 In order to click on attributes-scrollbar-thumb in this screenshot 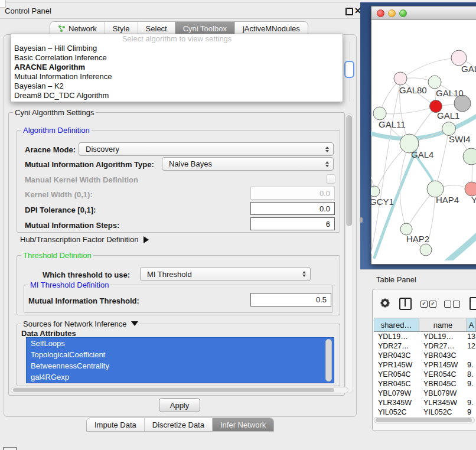, I will do `click(328, 360)`.